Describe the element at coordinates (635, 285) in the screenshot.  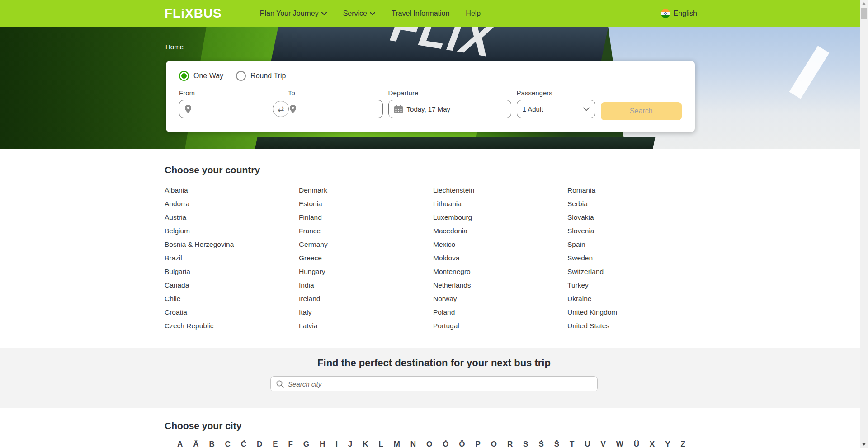
I see `country-link: Turkey` at that location.